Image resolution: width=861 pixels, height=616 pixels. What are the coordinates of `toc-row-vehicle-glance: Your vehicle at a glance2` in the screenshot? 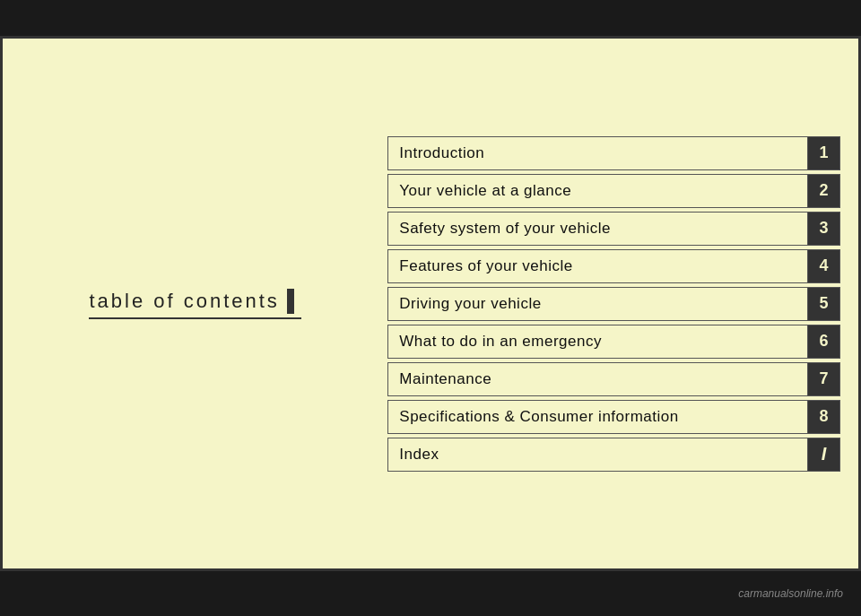 It's located at (613, 191).